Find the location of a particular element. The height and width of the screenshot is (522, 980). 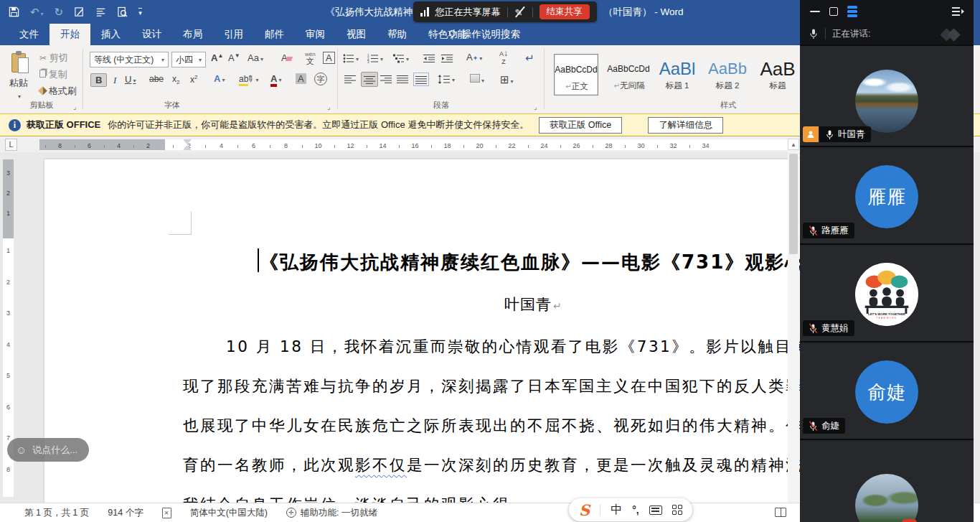

participant-tile: 叶国青 is located at coordinates (887, 96).